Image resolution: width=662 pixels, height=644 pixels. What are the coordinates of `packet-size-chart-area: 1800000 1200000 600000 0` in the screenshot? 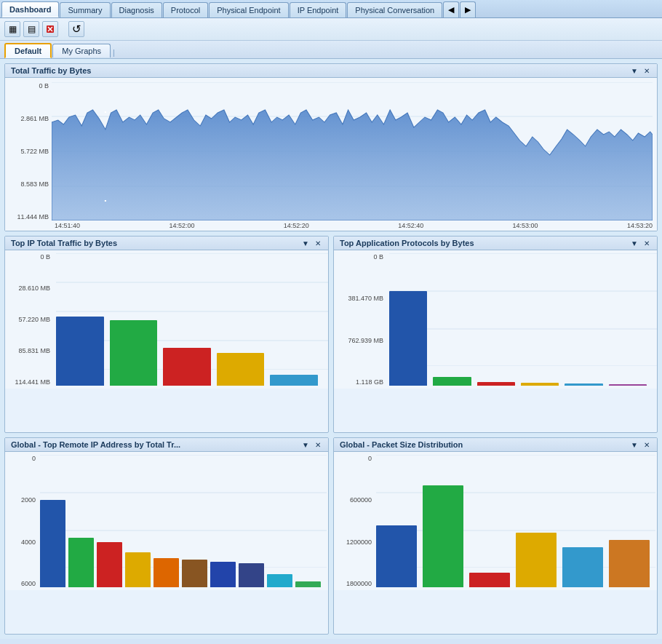 It's located at (495, 521).